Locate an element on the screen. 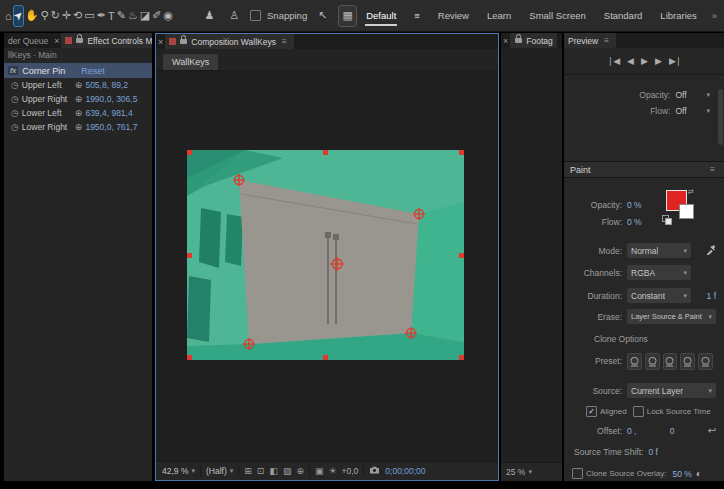  roi-icon: ⊡ is located at coordinates (261, 471).